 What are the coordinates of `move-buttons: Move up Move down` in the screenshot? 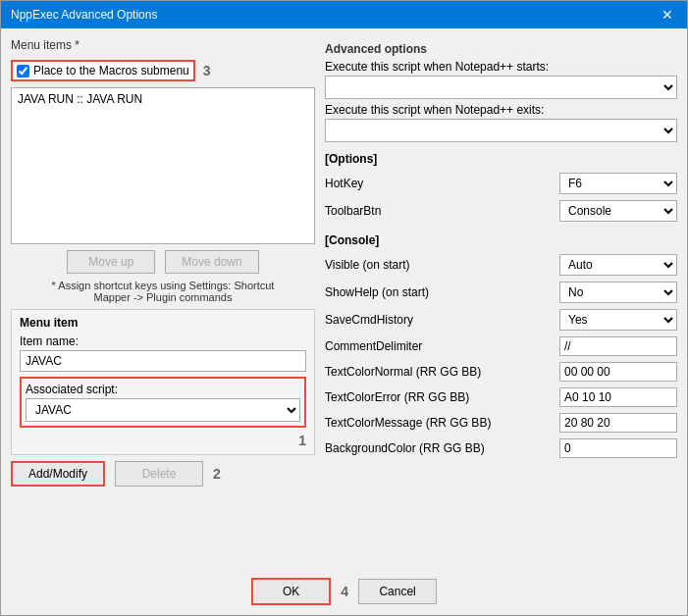 It's located at (163, 262).